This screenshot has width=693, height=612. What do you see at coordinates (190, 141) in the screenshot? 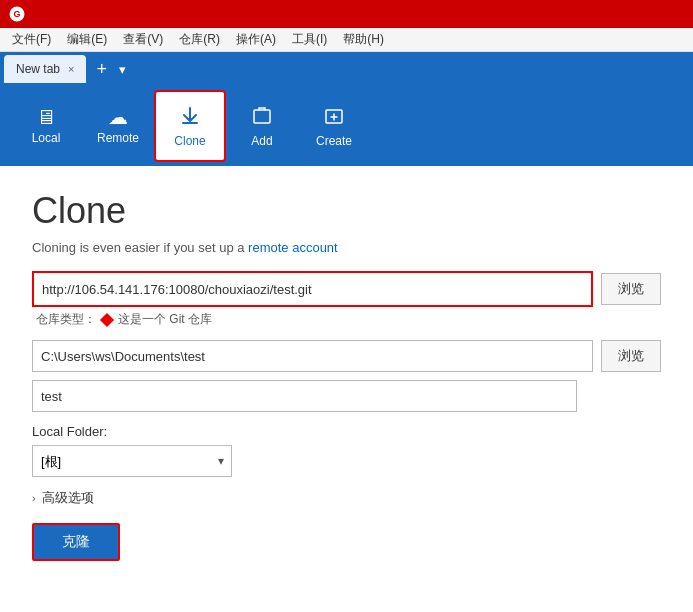
I see `toolbar-clone-label: Clone` at bounding box center [190, 141].